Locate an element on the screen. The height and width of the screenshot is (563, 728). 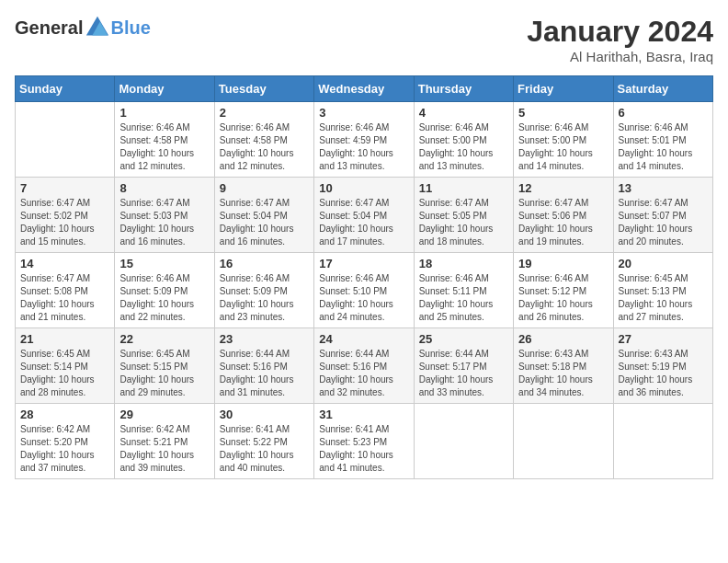
cell-sun-info: Sunrise: 6:44 AMSunset: 5:17 PMDaylight:… is located at coordinates (463, 373).